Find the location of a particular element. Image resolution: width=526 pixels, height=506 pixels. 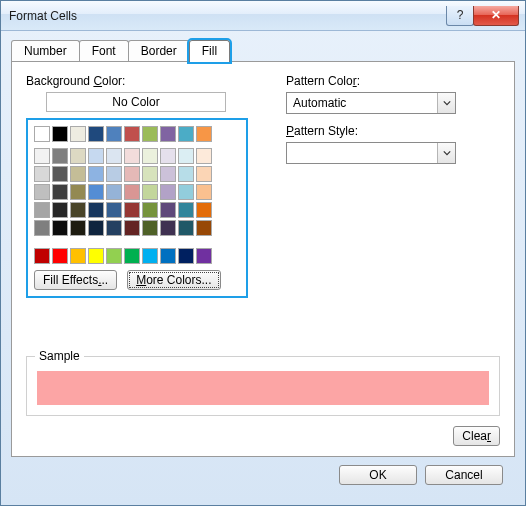

clear-button: Clear is located at coordinates (476, 436).